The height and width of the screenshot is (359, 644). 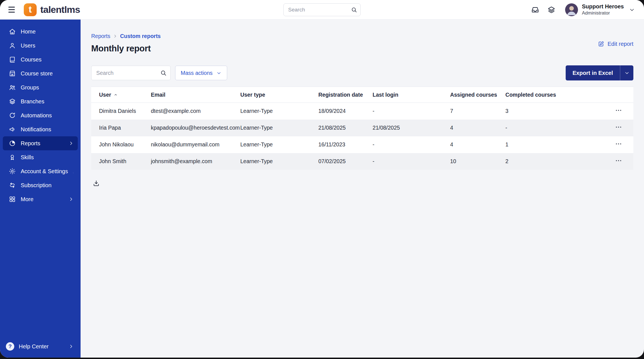 I want to click on sidebar-item-subscription: Subscription, so click(x=40, y=185).